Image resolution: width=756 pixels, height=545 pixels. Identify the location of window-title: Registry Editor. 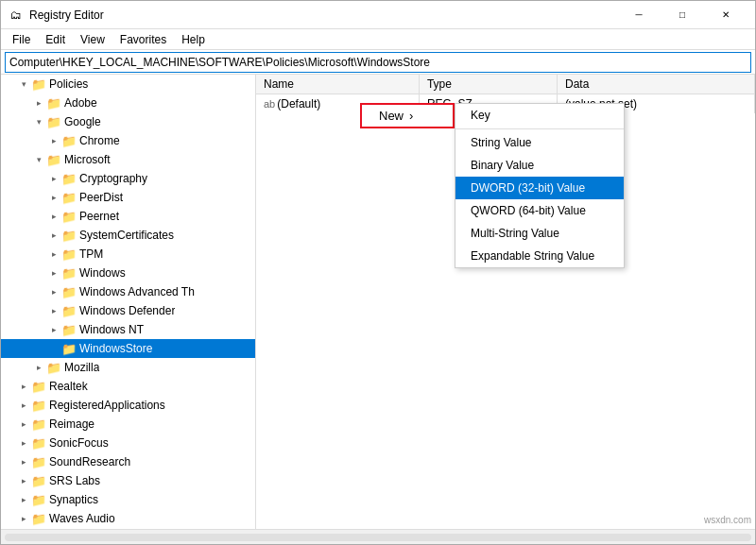
(323, 15).